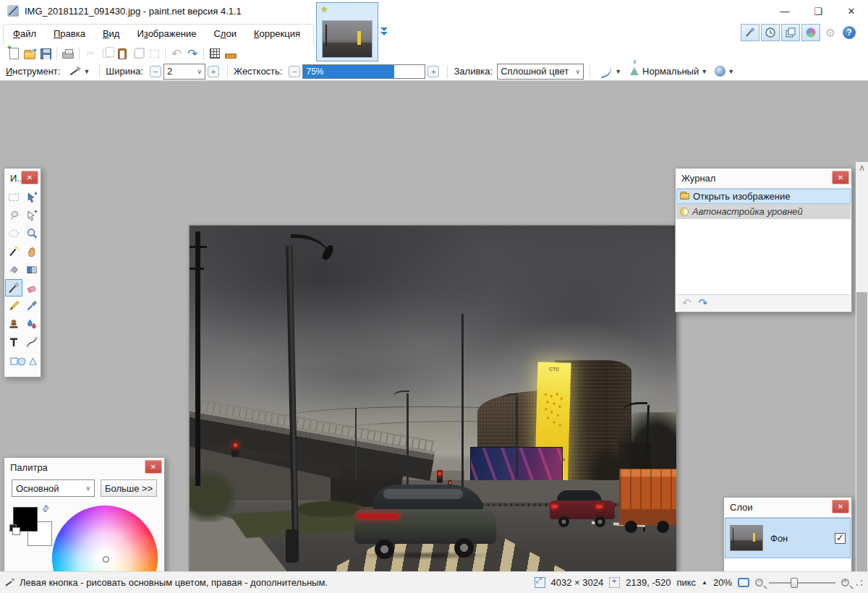 This screenshot has width=868, height=593. Describe the element at coordinates (845, 583) in the screenshot. I see `zoom-in-button` at that location.